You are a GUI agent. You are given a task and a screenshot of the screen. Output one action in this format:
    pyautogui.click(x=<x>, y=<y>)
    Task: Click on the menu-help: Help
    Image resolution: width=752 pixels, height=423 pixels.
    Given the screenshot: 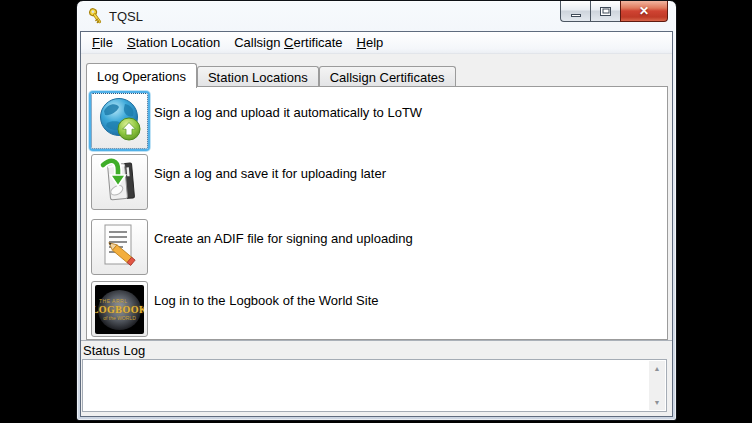 What is the action you would take?
    pyautogui.click(x=370, y=42)
    